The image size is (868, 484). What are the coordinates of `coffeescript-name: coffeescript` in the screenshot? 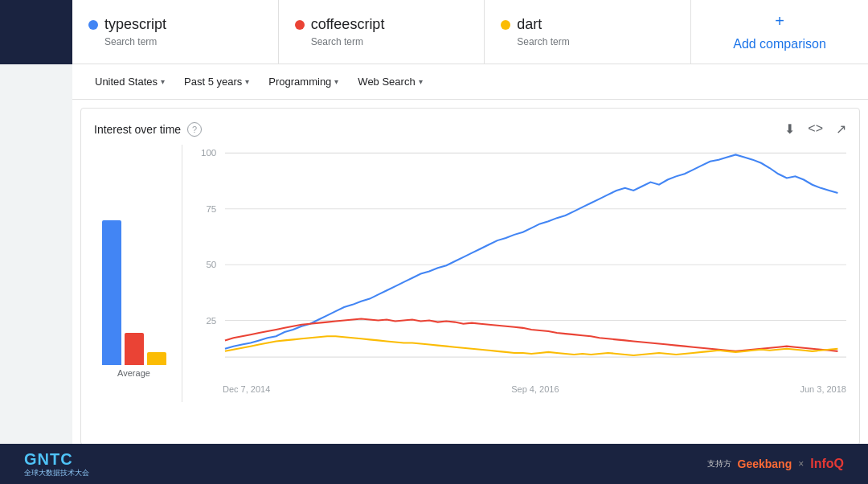 It's located at (348, 24).